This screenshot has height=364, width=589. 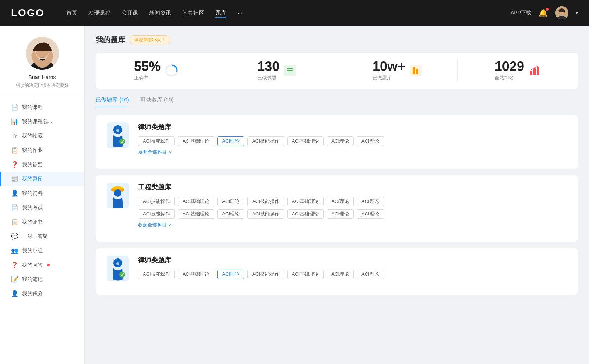 I want to click on qbank-2-header: 工程类题库 ACI技能操作 ACI基础理论 ACI理论 ACI技能操作 ACI基…, so click(x=337, y=206).